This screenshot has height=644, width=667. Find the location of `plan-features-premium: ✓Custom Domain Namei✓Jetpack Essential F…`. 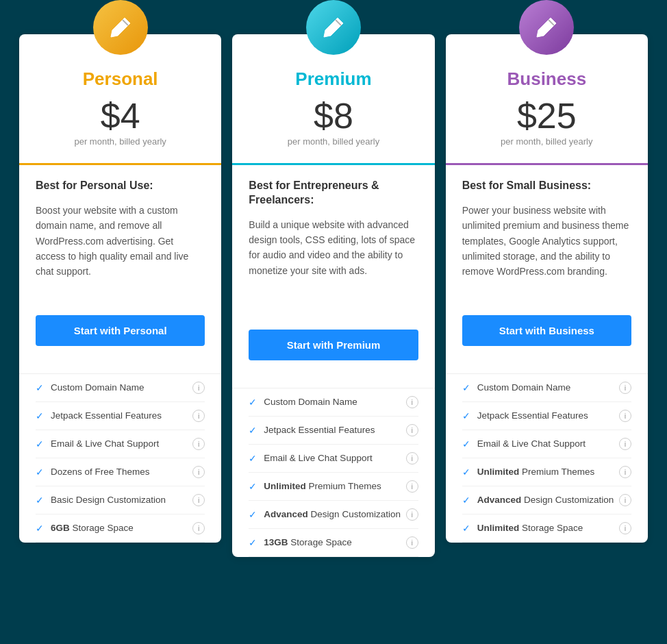

plan-features-premium: ✓Custom Domain Namei✓Jetpack Essential F… is located at coordinates (333, 473).